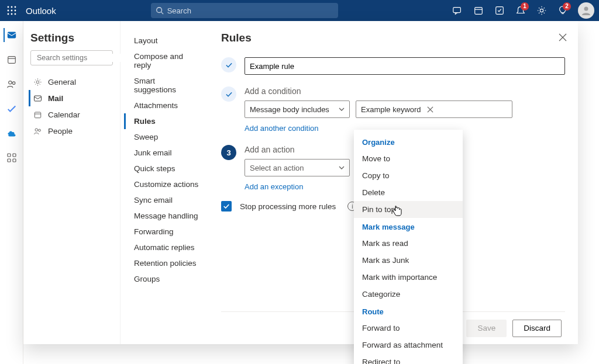  What do you see at coordinates (12, 158) in the screenshot?
I see `rail-more-apps-icon` at bounding box center [12, 158].